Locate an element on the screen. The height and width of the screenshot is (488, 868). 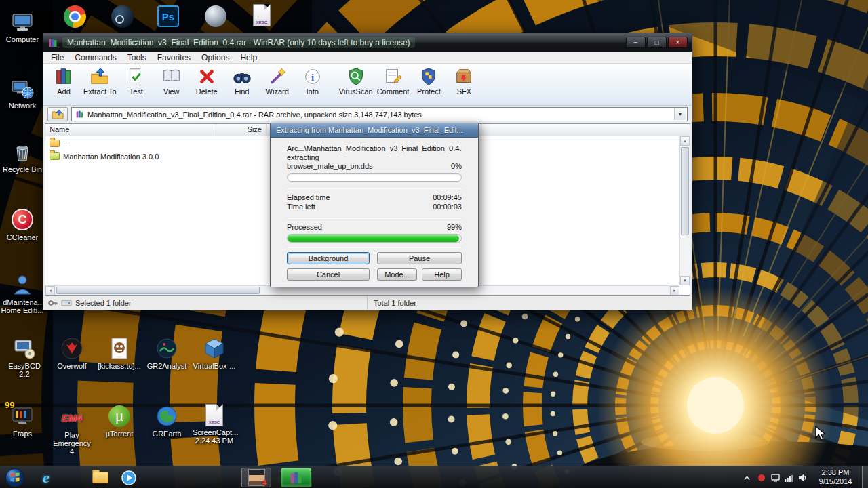
desktop-icon-label: GR2Analyst is located at coordinates (167, 366).